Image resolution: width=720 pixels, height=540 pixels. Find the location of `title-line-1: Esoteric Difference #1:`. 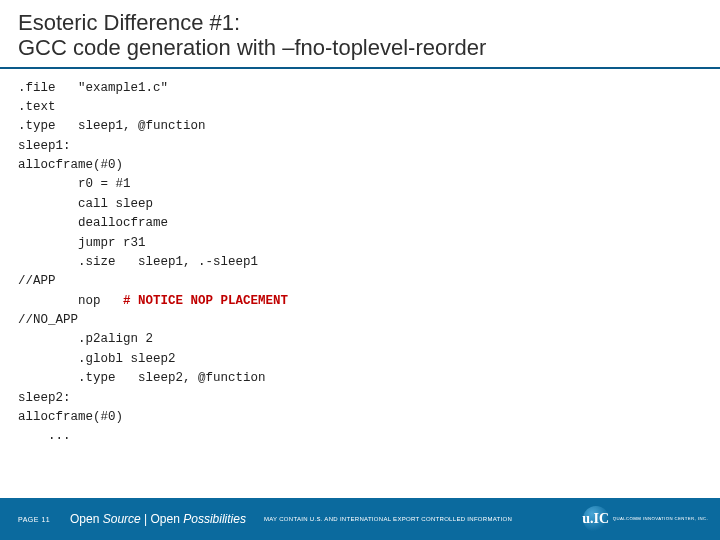

title-line-1: Esoteric Difference #1: is located at coordinates (360, 22).